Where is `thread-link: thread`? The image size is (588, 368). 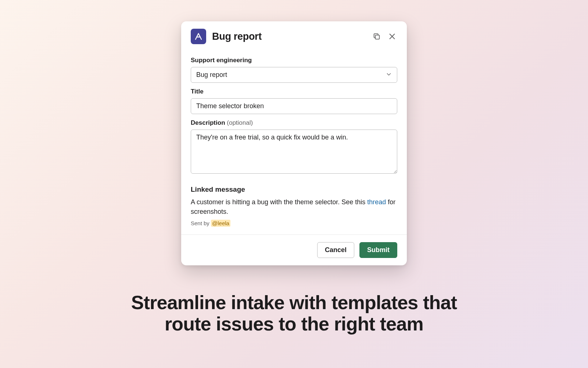 thread-link: thread is located at coordinates (376, 202).